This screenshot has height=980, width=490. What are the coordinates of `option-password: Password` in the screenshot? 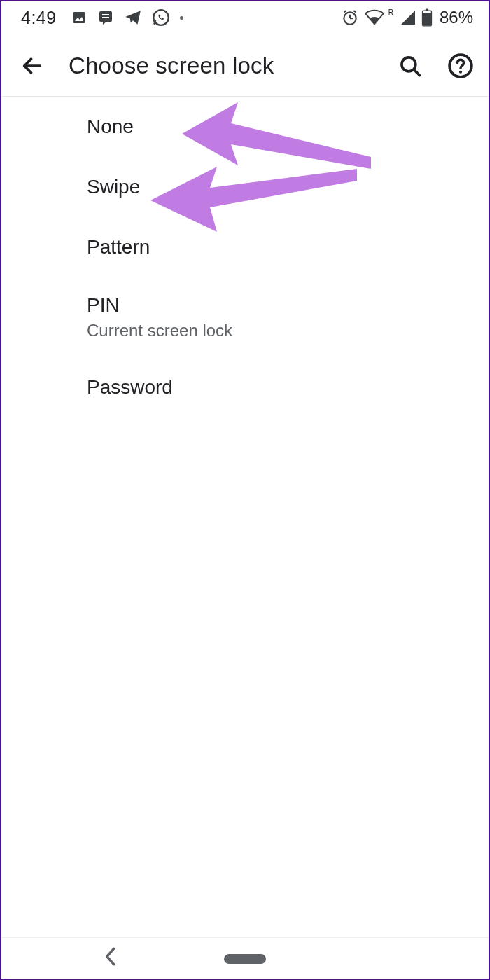 It's located at (245, 387).